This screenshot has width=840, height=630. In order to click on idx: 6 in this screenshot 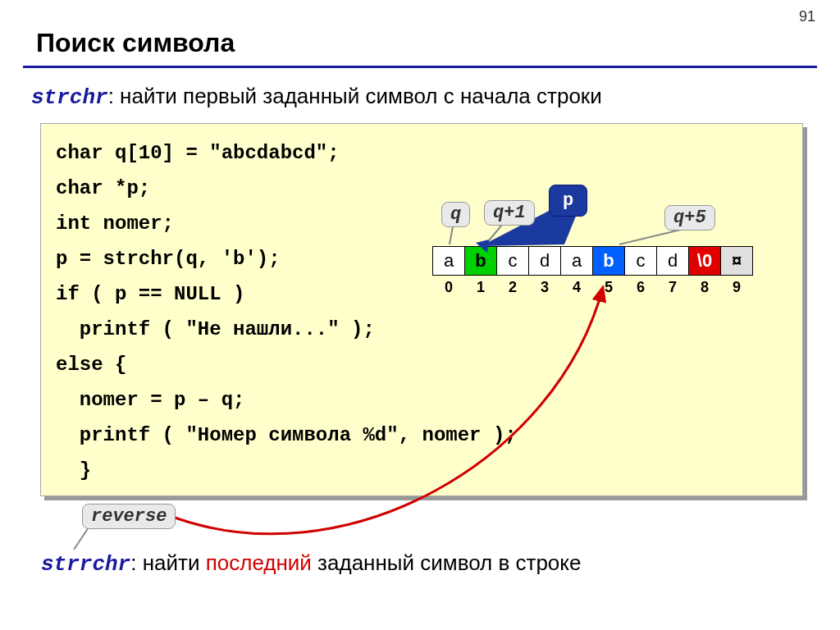, I will do `click(641, 287)`.